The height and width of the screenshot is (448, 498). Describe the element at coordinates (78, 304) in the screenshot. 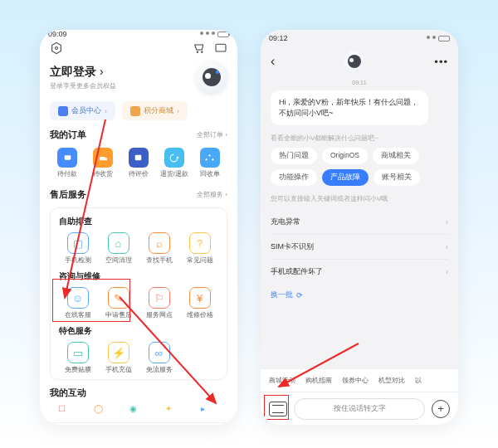

I see `consult-online-service: ☺在线客服` at that location.